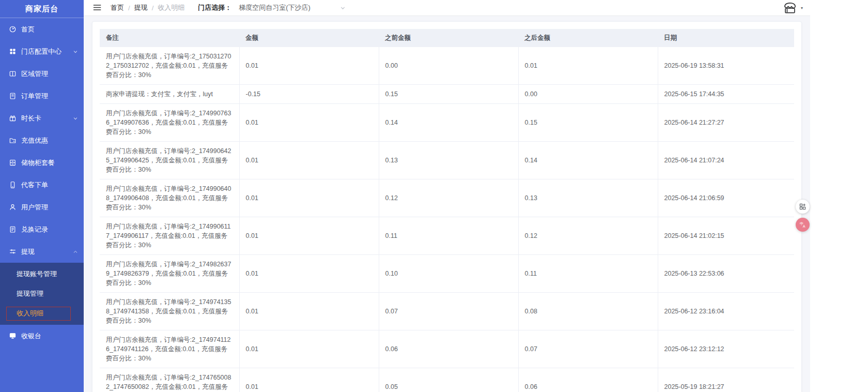 The image size is (868, 392). I want to click on table-row: 用户门店余额充值，订单编号:2_1749741126_1749741126，充值…, so click(447, 350).